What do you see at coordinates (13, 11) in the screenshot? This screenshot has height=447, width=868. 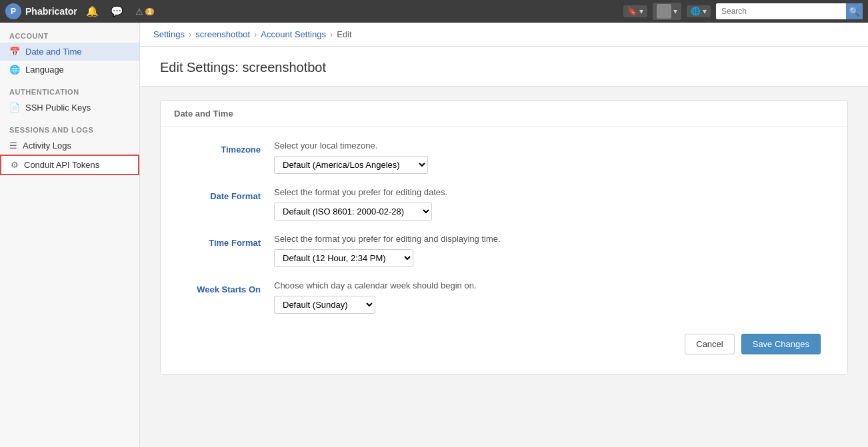 I see `logo-icon: P` at bounding box center [13, 11].